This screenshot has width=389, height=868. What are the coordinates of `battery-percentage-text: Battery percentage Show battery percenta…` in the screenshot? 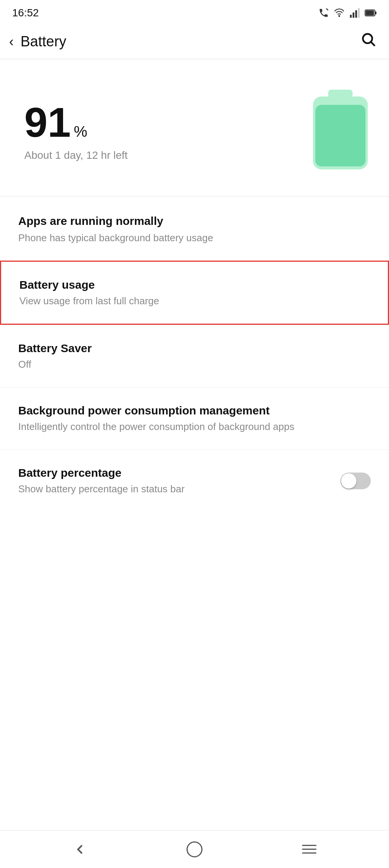 It's located at (101, 481).